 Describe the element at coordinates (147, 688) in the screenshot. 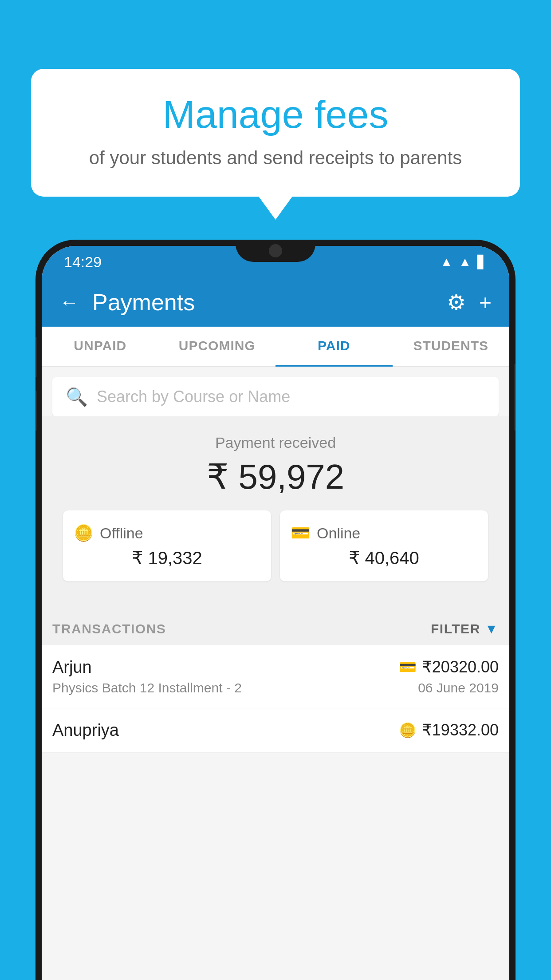

I see `transaction-course: Physics Batch 12 Installment - 2` at that location.